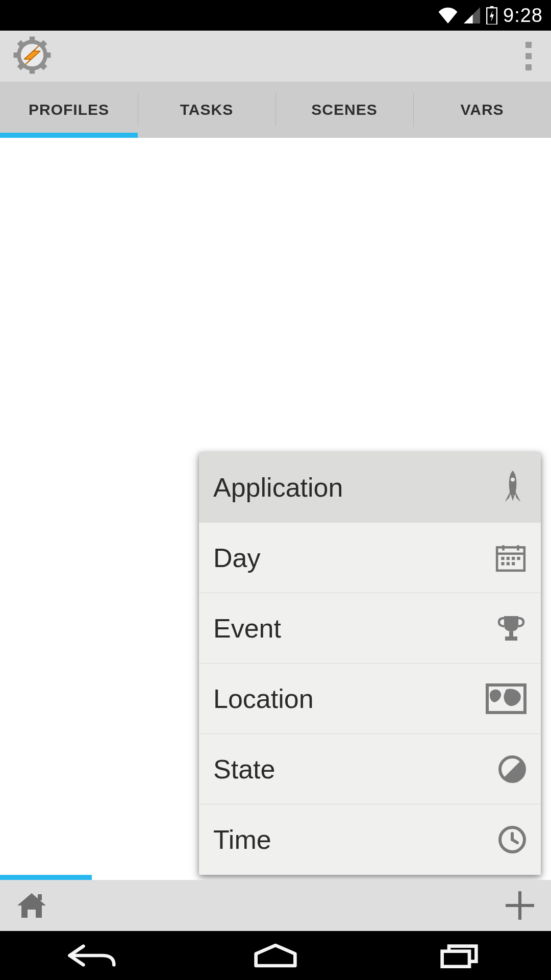  What do you see at coordinates (472, 15) in the screenshot?
I see `signal-icon` at bounding box center [472, 15].